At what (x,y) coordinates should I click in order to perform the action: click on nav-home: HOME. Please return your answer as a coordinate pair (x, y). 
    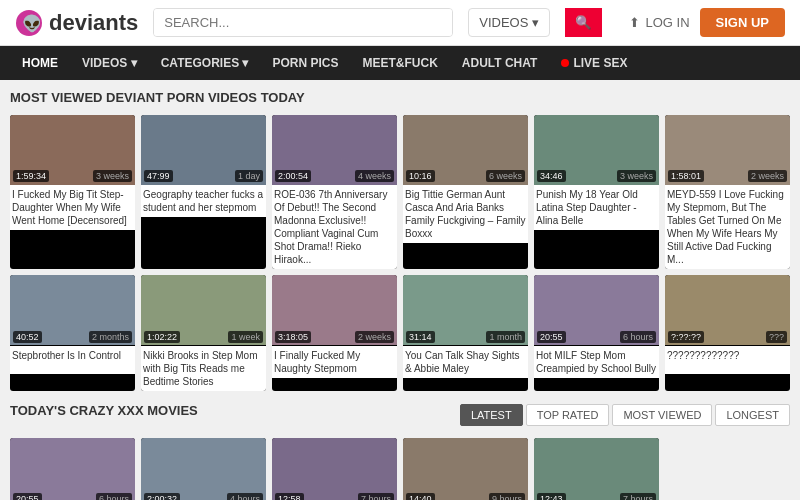
    Looking at the image, I should click on (40, 63).